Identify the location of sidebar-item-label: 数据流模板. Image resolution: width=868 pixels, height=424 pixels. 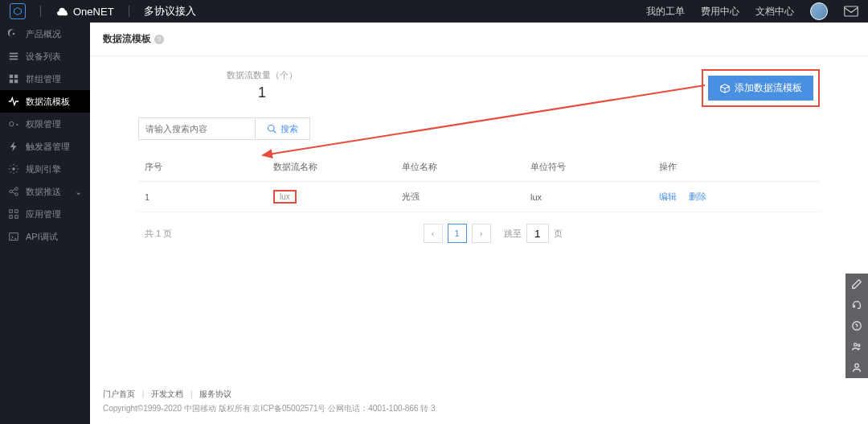
(48, 101).